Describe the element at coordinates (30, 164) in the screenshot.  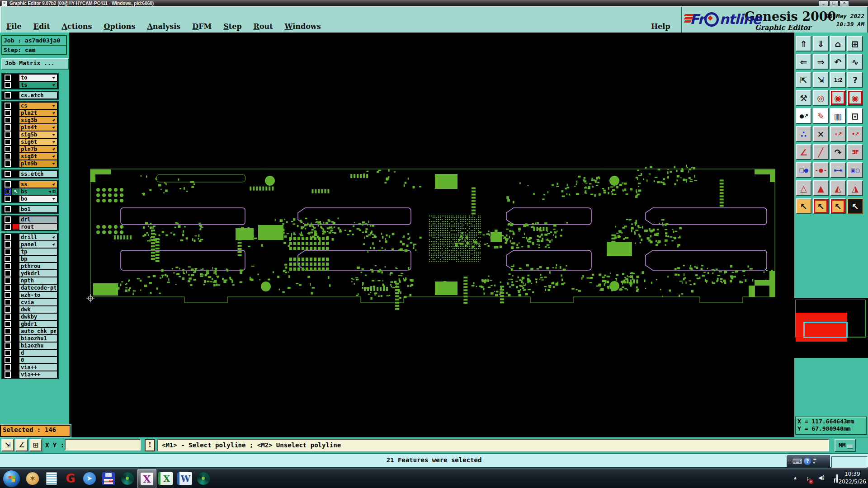
I see `layer-row-pln9b: pln9b➤` at that location.